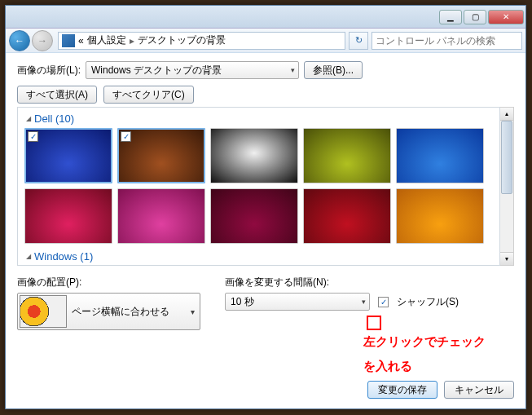  Describe the element at coordinates (297, 302) in the screenshot. I see `interval-combo: 10 秒` at that location.